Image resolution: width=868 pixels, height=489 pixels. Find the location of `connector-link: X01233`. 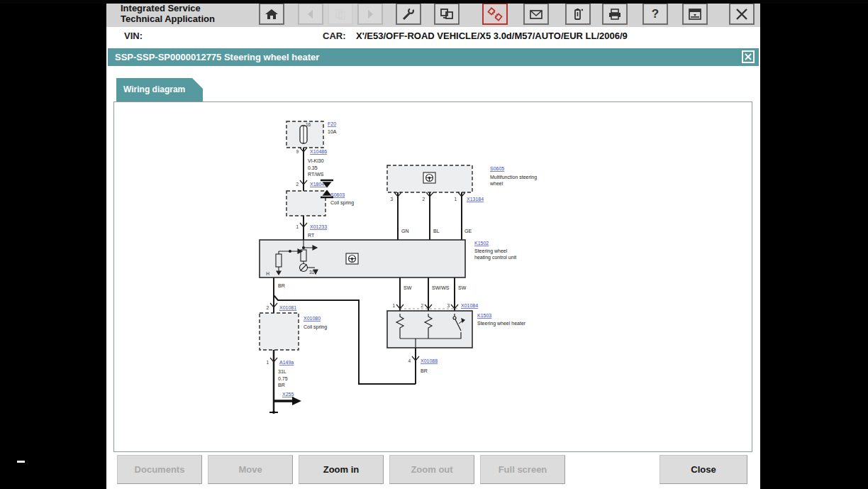

connector-link: X01233 is located at coordinates (318, 227).